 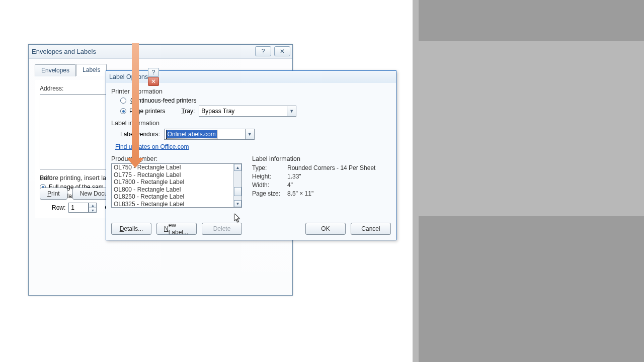 I want to click on product-number-listbox: OL750 - Rectangle Label OL775 - Rectangl…, so click(x=177, y=186).